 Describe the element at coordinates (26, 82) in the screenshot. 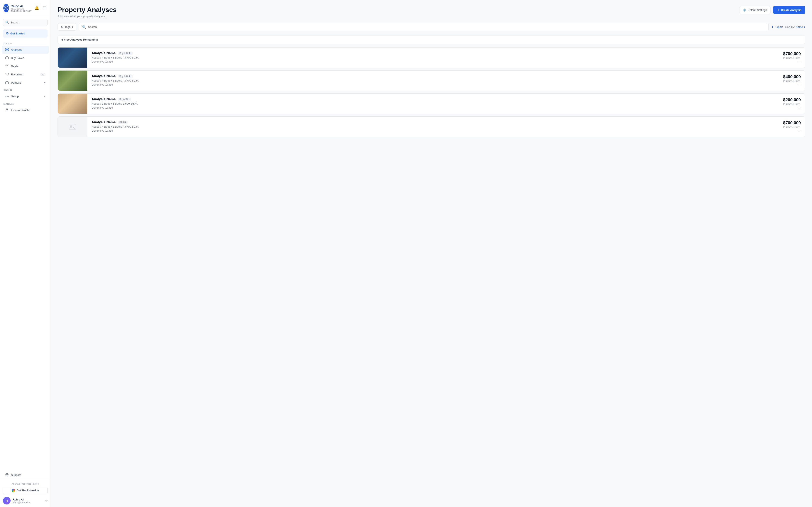

I see `sidebar-item-portfolio: Portfolio ▾` at that location.